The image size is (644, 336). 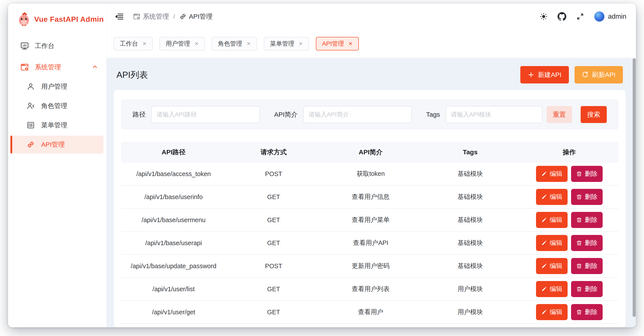 I want to click on breadcrumb-api: API管理, so click(x=196, y=16).